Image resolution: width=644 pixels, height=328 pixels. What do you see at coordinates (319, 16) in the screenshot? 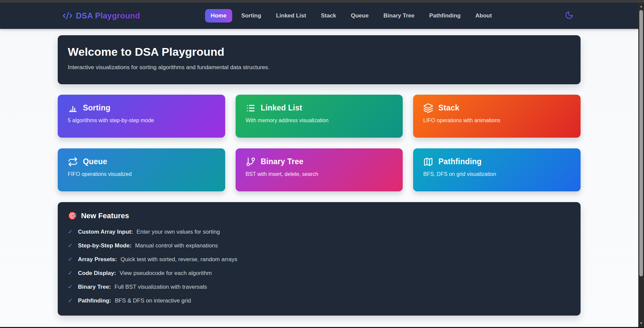
I see `navbar-inner: DSA Playground Home Sorting Linked List …` at bounding box center [319, 16].